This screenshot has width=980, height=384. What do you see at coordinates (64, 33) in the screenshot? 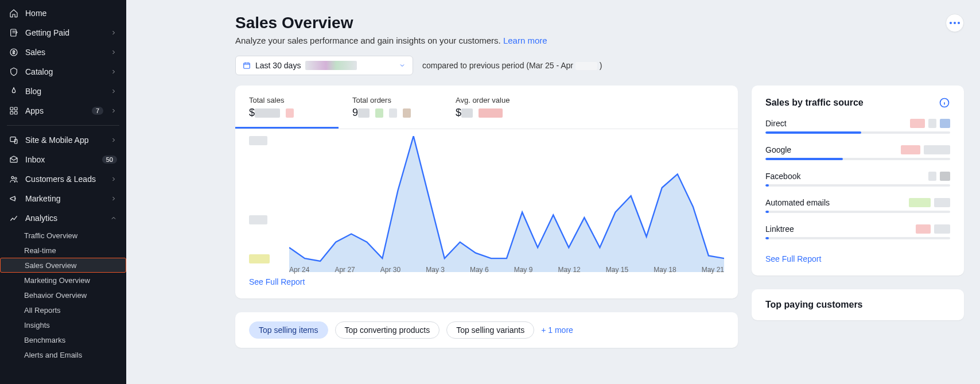
I see `sidebar-item-label: Getting Paid` at bounding box center [64, 33].